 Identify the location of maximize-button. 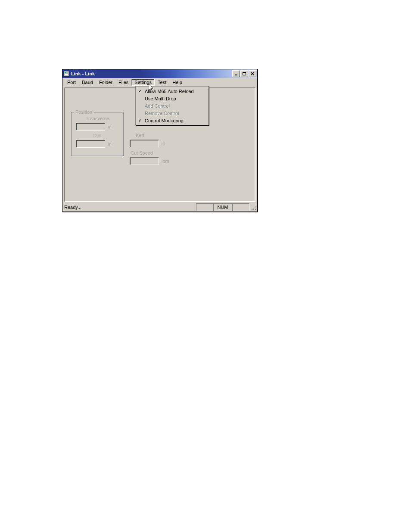
(244, 74).